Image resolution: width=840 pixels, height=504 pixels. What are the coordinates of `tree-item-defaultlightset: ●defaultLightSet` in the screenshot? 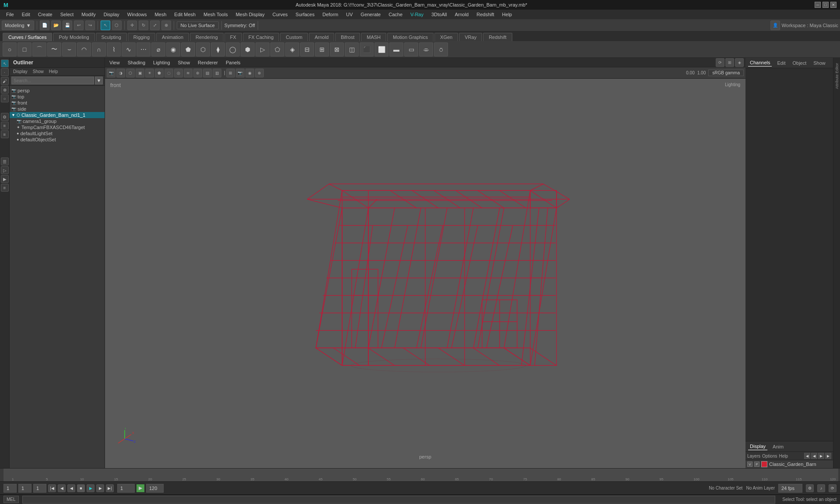 It's located at (57, 133).